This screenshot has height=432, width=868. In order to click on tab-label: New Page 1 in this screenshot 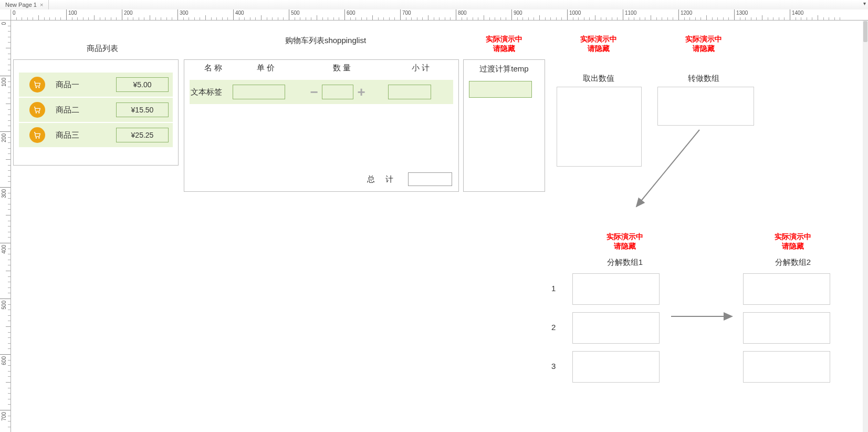, I will do `click(21, 5)`.